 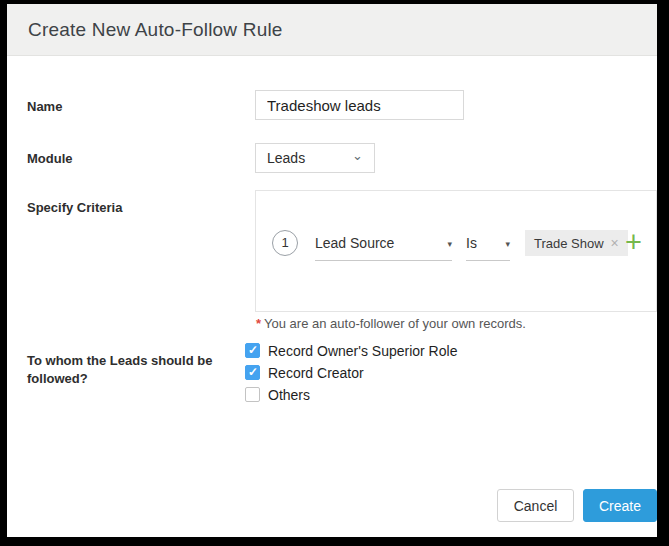 What do you see at coordinates (351, 372) in the screenshot?
I see `follow-option-record-creator: Record Creator` at bounding box center [351, 372].